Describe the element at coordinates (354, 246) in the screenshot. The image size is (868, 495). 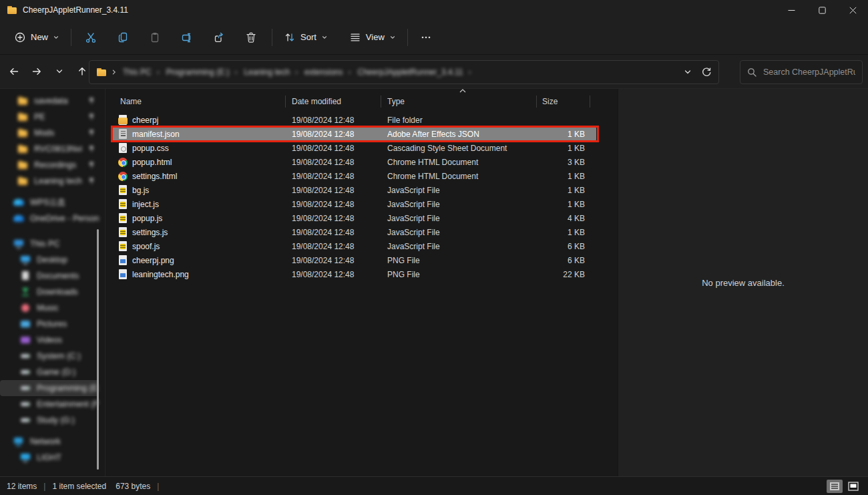
I see `file-row: spoof.js 19/08/2024 12:48 JavaScript Fil…` at that location.